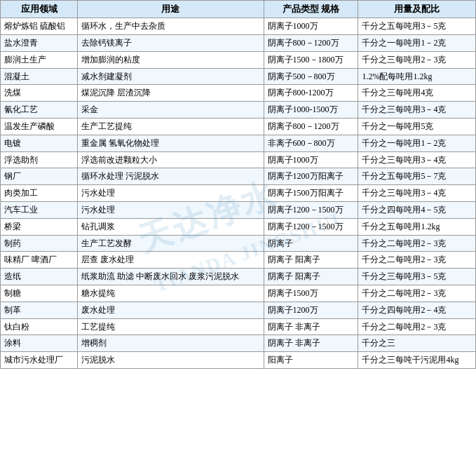  Describe the element at coordinates (417, 360) in the screenshot. I see `table-cell: 千分之三每吨干污泥用4kg` at that location.